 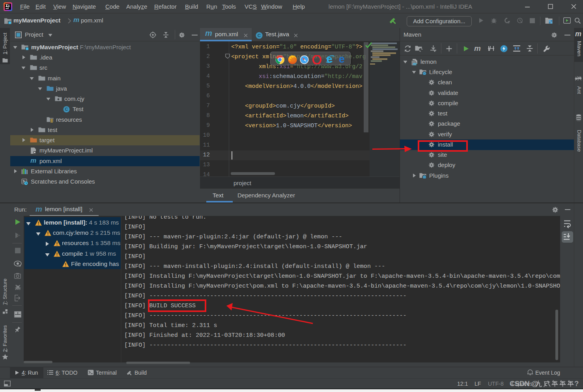 I want to click on svg-text: e, so click(x=342, y=59).